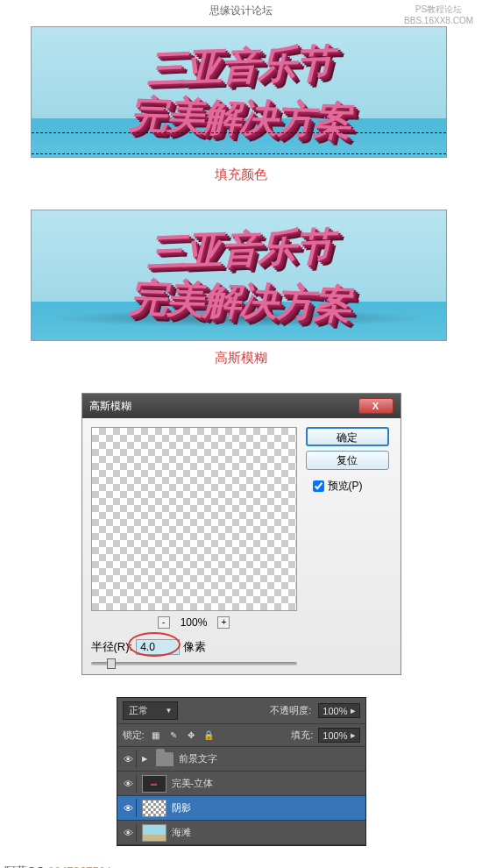  I want to click on preview-checkbox, so click(319, 486).